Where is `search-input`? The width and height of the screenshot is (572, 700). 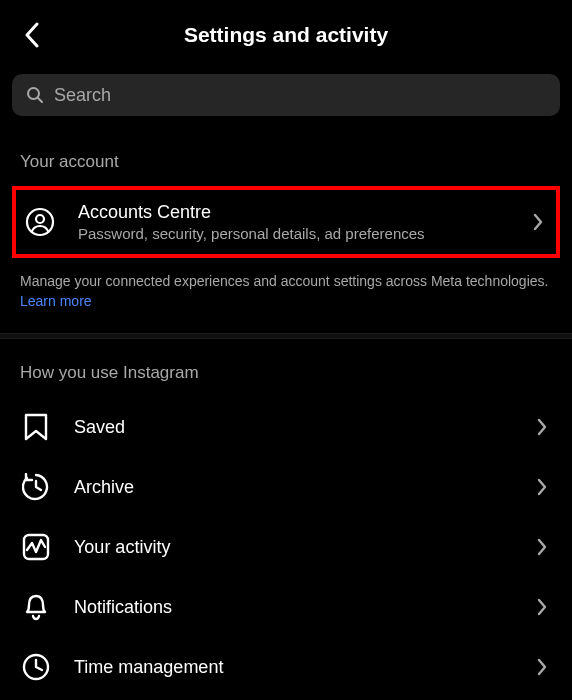
search-input is located at coordinates (300, 96).